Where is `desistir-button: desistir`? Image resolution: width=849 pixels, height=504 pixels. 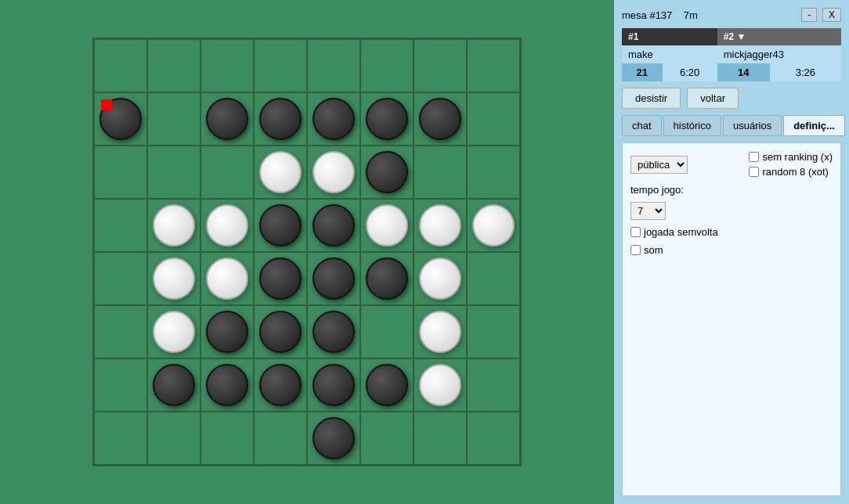
desistir-button: desistir is located at coordinates (652, 99).